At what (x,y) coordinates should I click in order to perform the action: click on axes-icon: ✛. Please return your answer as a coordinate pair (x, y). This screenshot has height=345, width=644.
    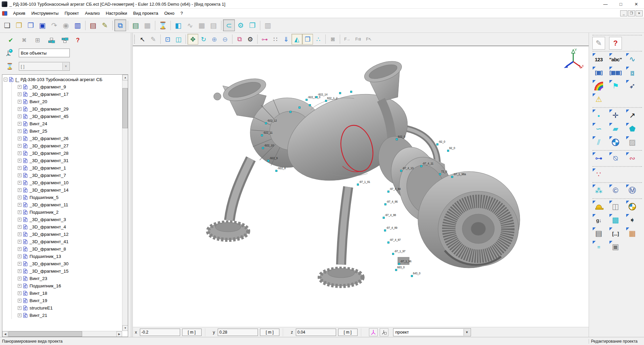
    Looking at the image, I should click on (615, 116).